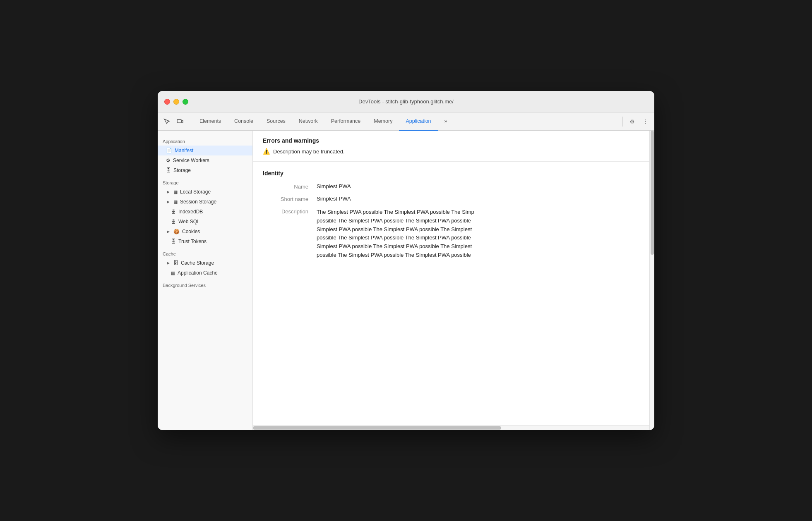 This screenshot has width=812, height=521. Describe the element at coordinates (451, 186) in the screenshot. I see `identity-row-name: Name Simplest PWA` at that location.